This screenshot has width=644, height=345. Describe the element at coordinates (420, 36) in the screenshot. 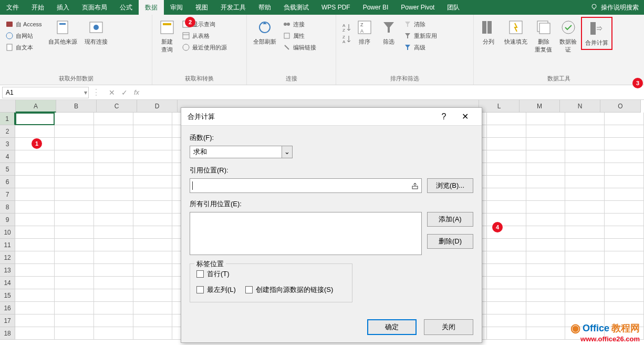

I see `reapply-button: 重新应用` at that location.